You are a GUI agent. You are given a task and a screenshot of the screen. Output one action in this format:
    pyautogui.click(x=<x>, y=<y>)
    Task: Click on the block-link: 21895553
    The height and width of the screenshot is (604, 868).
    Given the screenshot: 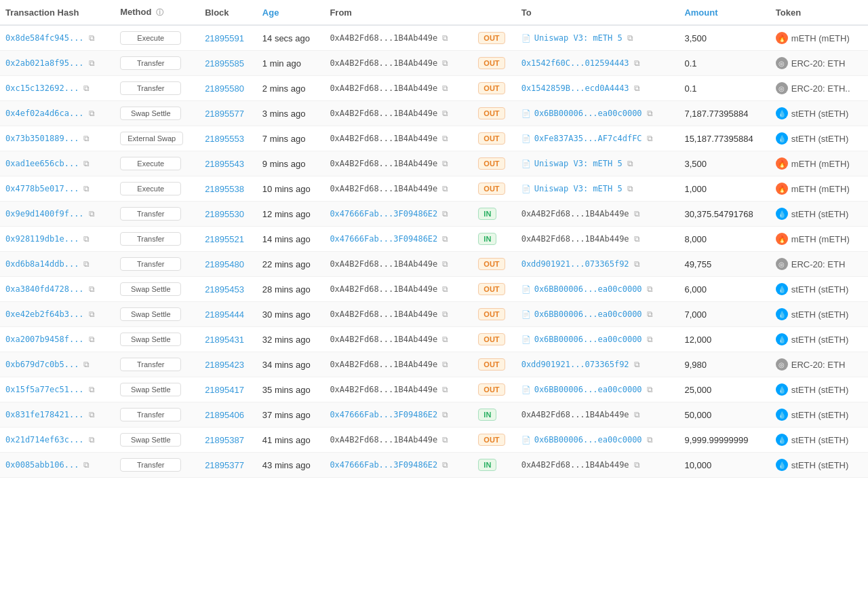 What is the action you would take?
    pyautogui.click(x=224, y=138)
    